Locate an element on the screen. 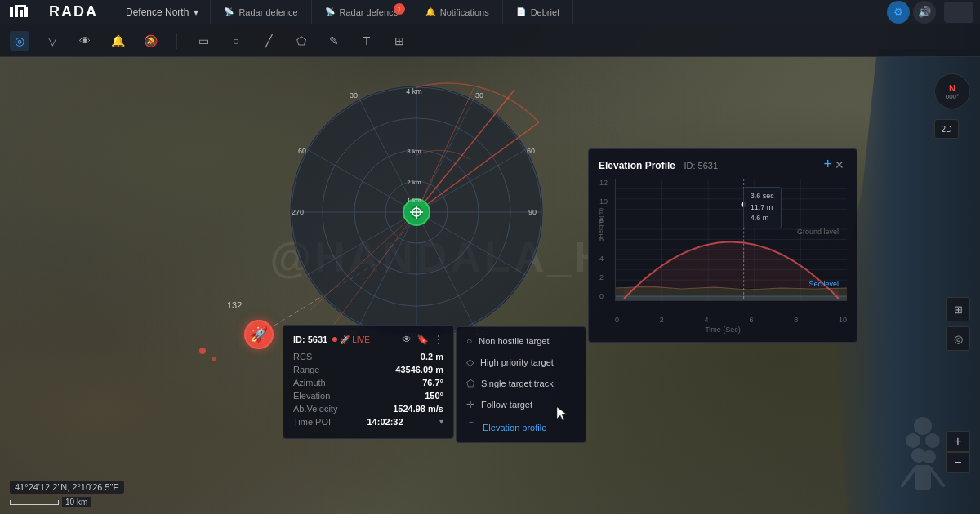 This screenshot has width=980, height=514. target-info-card: ID: 5631 🚀 LIVE 👁 🔖 ⋮ RCS 0.2 m Range 43… is located at coordinates (368, 382).